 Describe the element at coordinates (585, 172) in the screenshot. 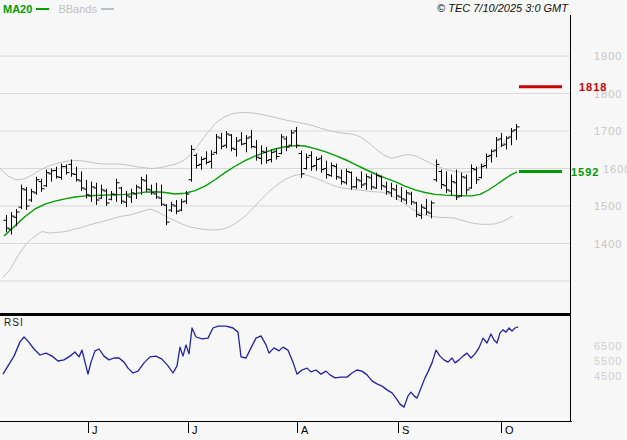

I see `support-price-label: 1592` at that location.